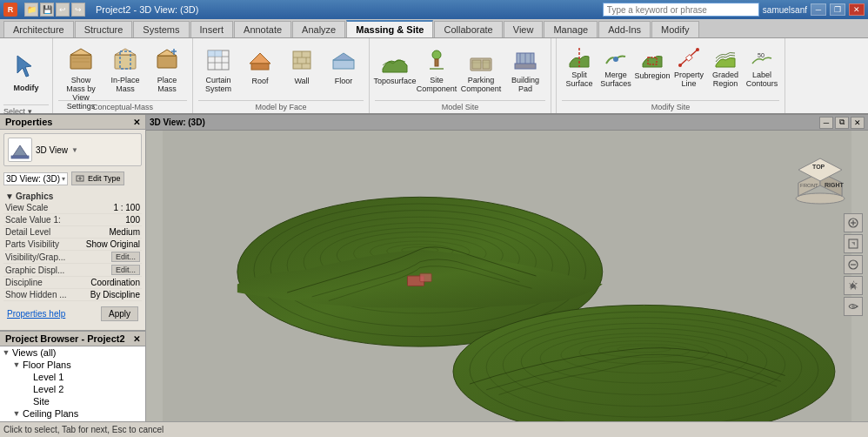 Image resolution: width=868 pixels, height=437 pixels. Describe the element at coordinates (73, 413) in the screenshot. I see `tree-item-ceiling-plans: ▼ Ceiling Plans` at that location.